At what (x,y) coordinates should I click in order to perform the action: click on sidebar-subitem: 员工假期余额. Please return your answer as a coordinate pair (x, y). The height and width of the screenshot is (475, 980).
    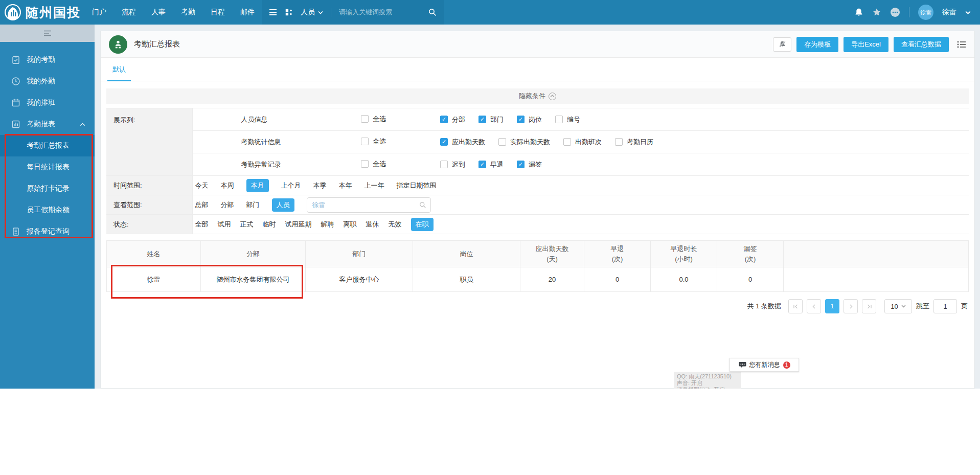
    Looking at the image, I should click on (47, 210).